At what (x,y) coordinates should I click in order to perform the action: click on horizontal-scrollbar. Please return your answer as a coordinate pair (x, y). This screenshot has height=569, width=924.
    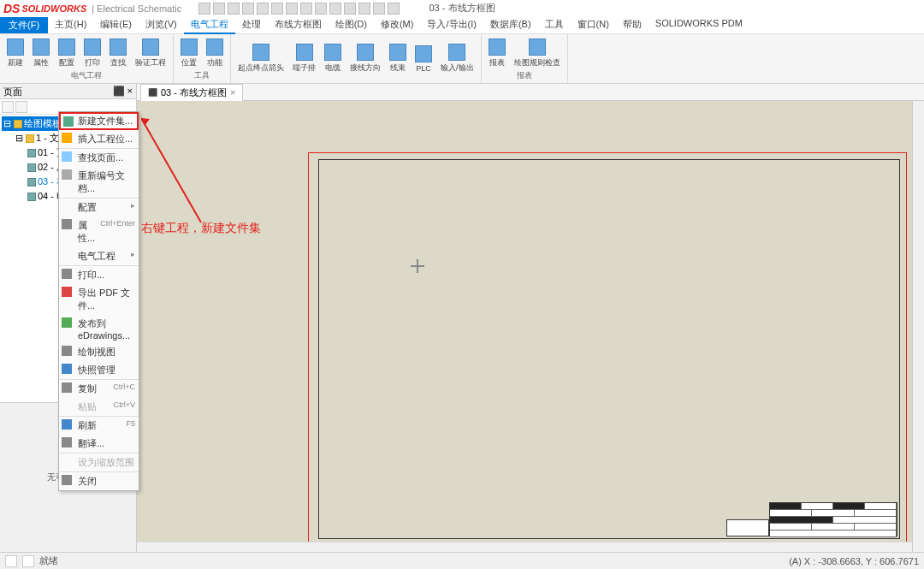
    Looking at the image, I should click on (524, 547).